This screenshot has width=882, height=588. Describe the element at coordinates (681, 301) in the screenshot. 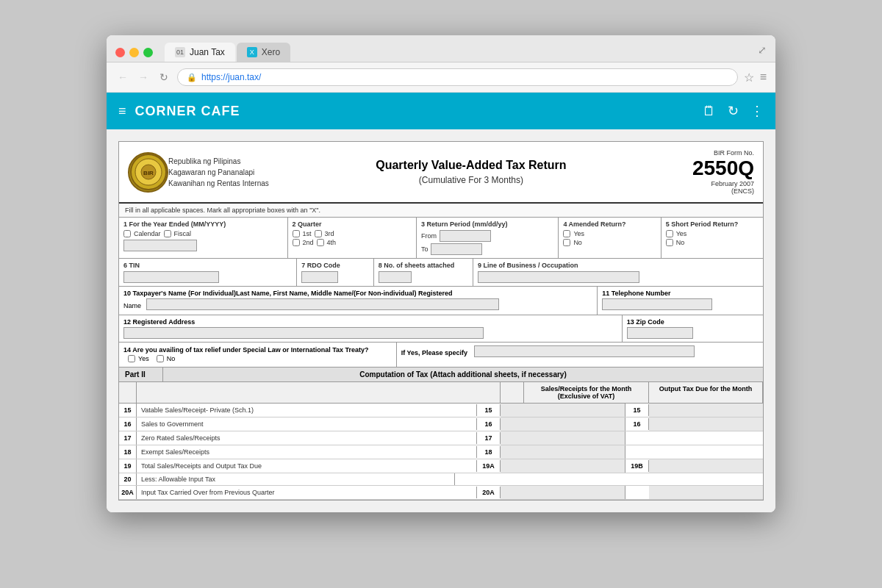

I see `field-11: 11 Telephone Number` at that location.